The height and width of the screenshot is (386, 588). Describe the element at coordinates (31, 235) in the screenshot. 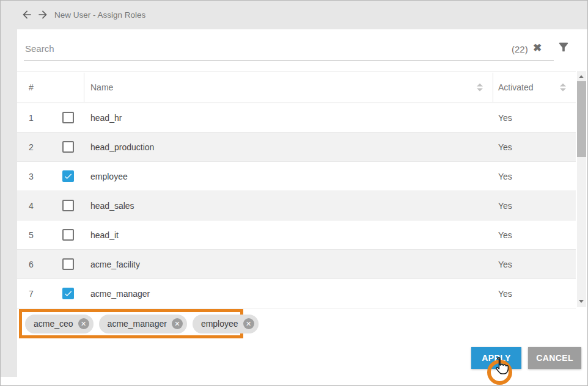

I see `row-index: 5` at that location.